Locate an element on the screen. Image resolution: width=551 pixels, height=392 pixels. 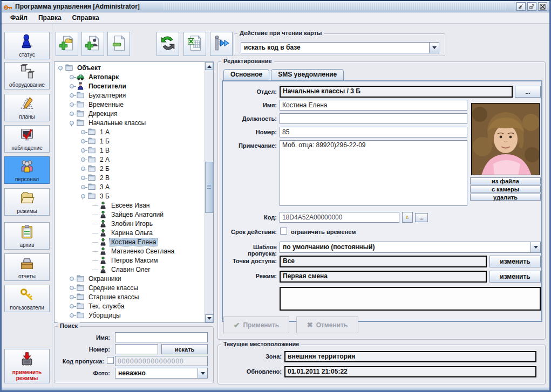
tree-item: 1 А is located at coordinates (130, 132).